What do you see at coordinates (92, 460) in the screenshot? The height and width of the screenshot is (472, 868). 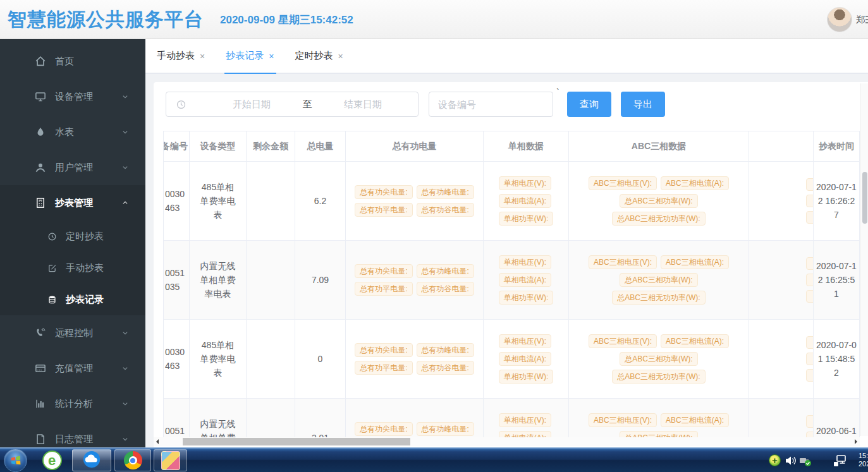 I see `qq-browser-button` at bounding box center [92, 460].